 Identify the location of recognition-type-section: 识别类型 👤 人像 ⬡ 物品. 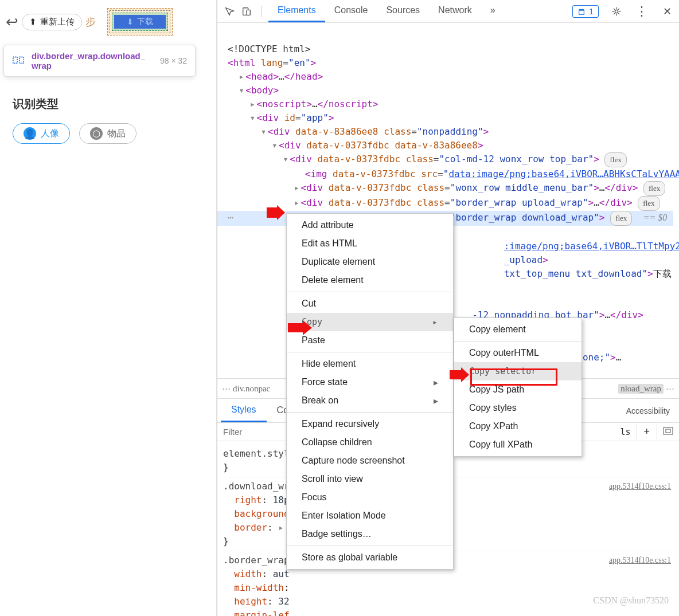
(75, 120).